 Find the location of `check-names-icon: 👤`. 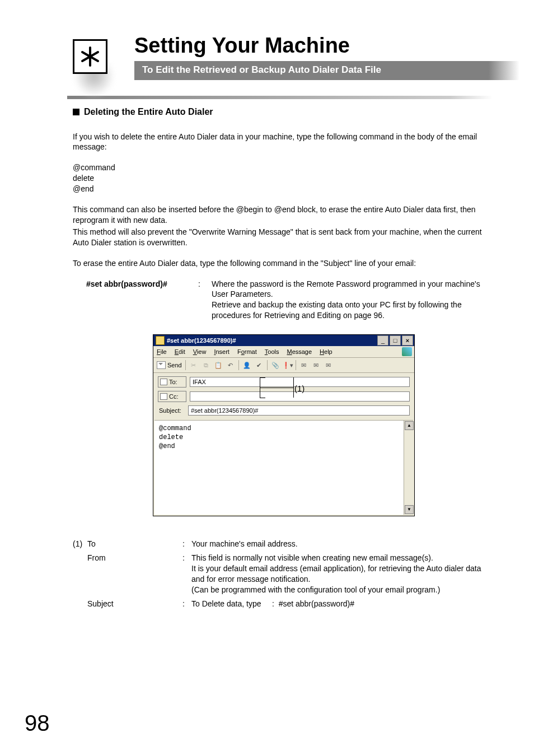

check-names-icon: 👤 is located at coordinates (247, 365).